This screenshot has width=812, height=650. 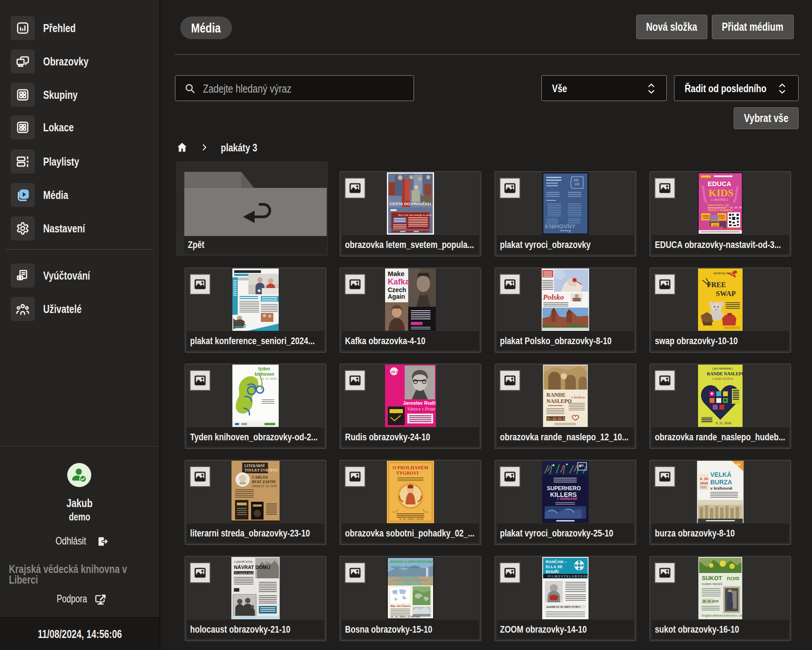 What do you see at coordinates (726, 294) in the screenshot?
I see `svg-text: SWAP` at bounding box center [726, 294].